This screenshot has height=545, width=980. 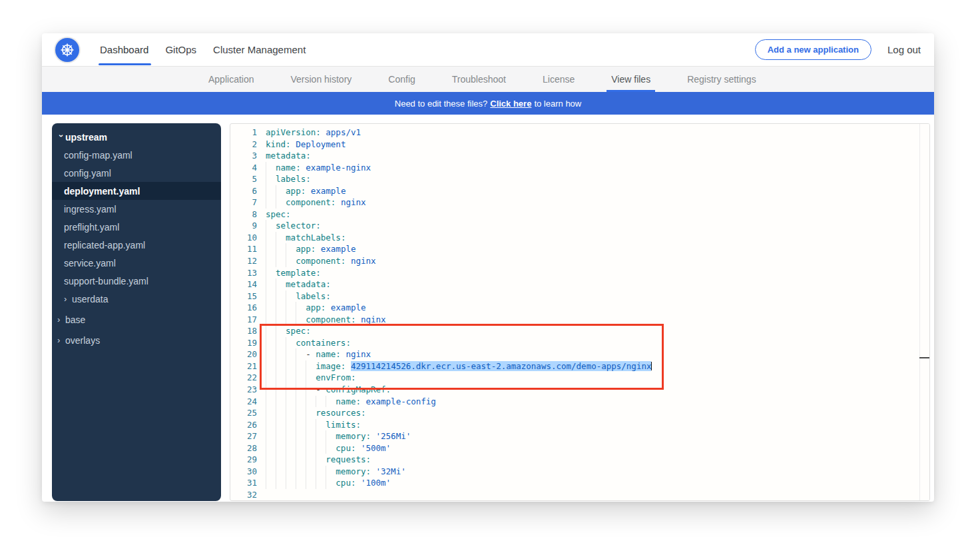 What do you see at coordinates (580, 168) in the screenshot?
I see `code-line-4: 4name: example-nginx` at bounding box center [580, 168].